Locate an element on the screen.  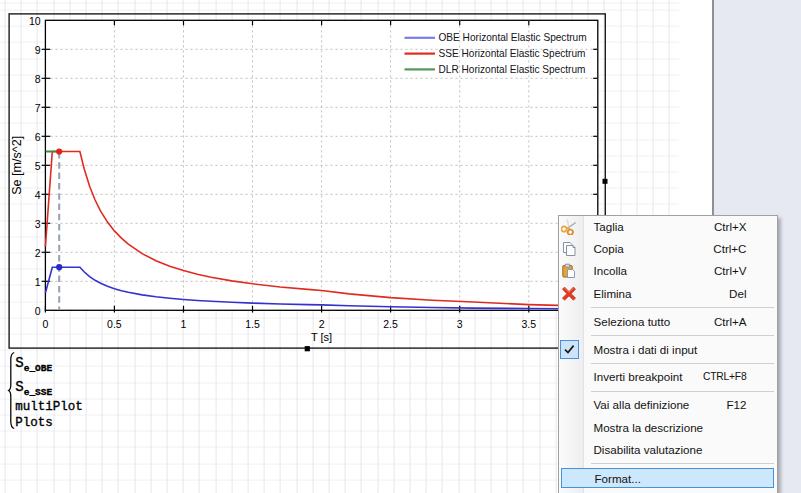
svg-text: 3.5 is located at coordinates (528, 324).